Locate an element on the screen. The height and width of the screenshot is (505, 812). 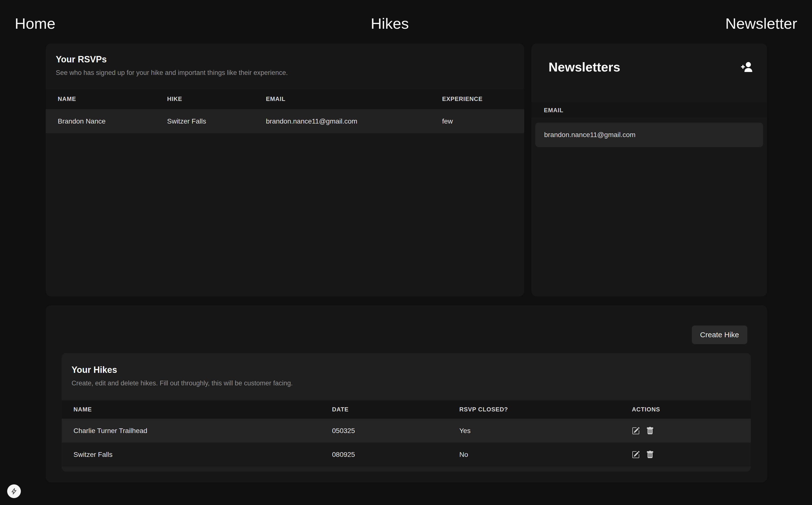
hike-date: 050325 is located at coordinates (384, 431).